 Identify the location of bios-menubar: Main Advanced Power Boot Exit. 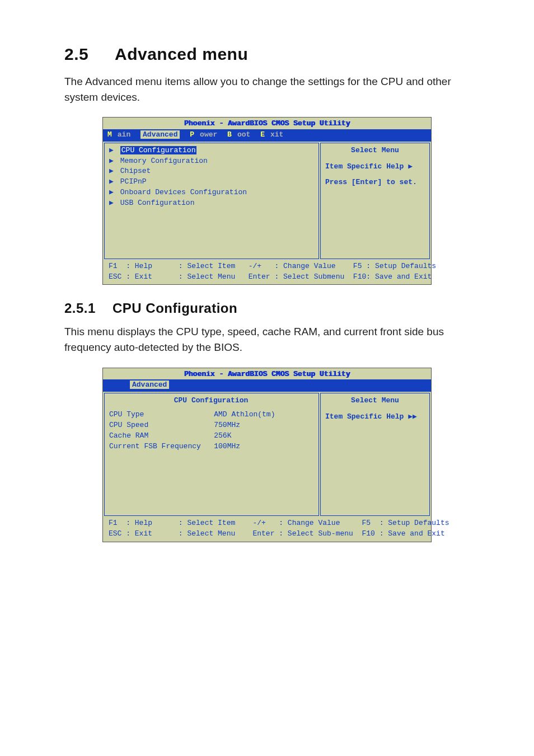
(267, 135).